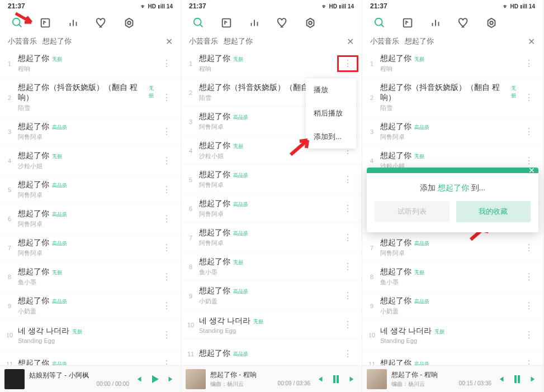  Describe the element at coordinates (155, 379) in the screenshot. I see `play-icon` at that location.